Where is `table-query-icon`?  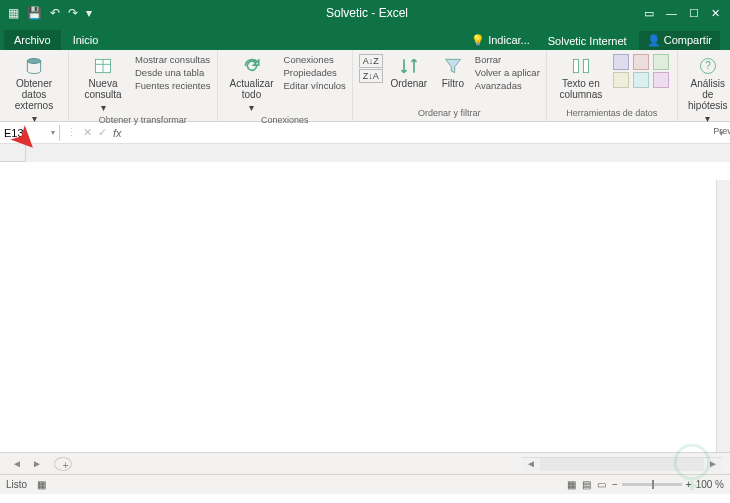 table-query-icon is located at coordinates (103, 66).